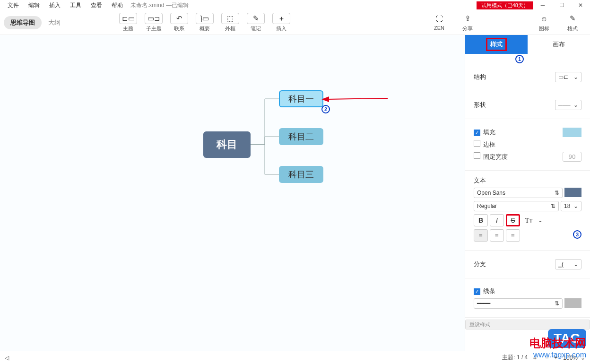 This screenshot has height=364, width=590. What do you see at coordinates (568, 77) in the screenshot?
I see `structure-select: ▭⊏⌄` at bounding box center [568, 77].